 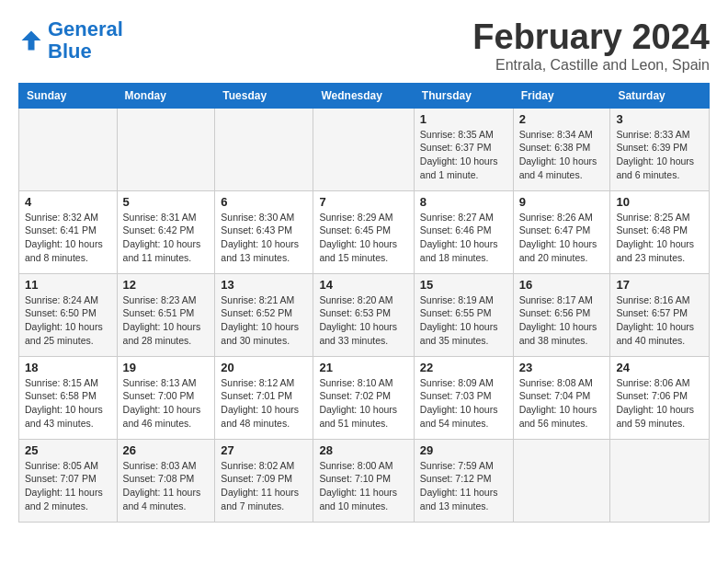 What do you see at coordinates (68, 232) in the screenshot?
I see `calendar-cell: 4Sunrise: 8:32 AM Sunset: 6:41 PM Daylig…` at bounding box center [68, 232].